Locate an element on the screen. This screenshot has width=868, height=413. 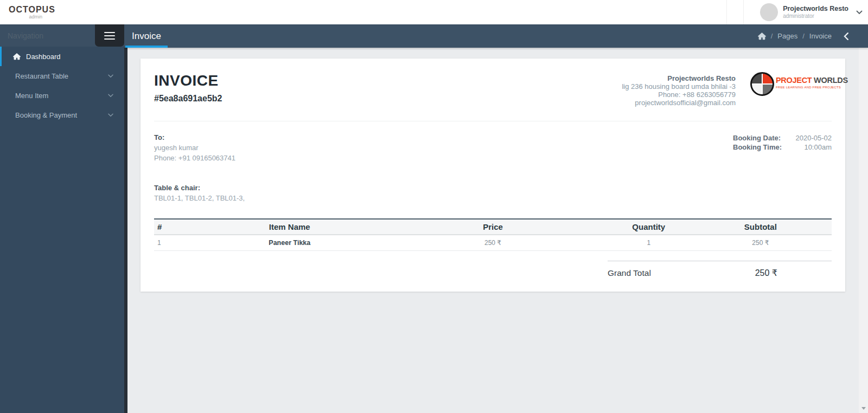
to-label: To: is located at coordinates (195, 138).